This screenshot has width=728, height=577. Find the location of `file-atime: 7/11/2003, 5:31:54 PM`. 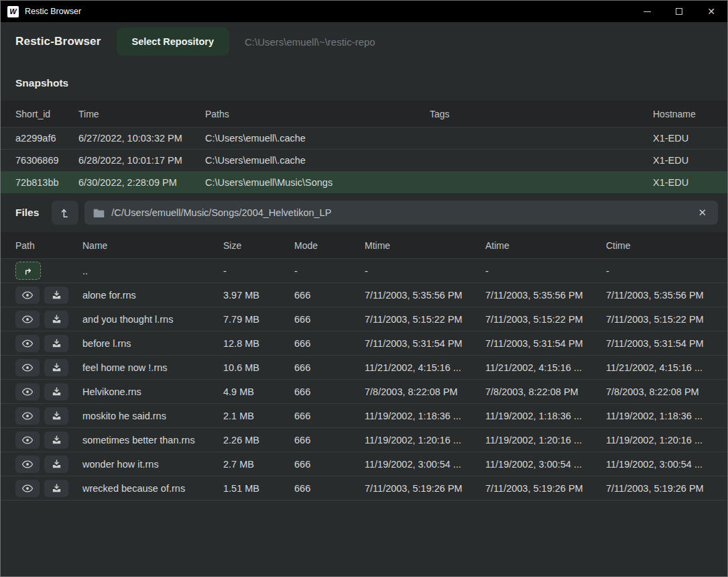

file-atime: 7/11/2003, 5:31:54 PM is located at coordinates (540, 344).